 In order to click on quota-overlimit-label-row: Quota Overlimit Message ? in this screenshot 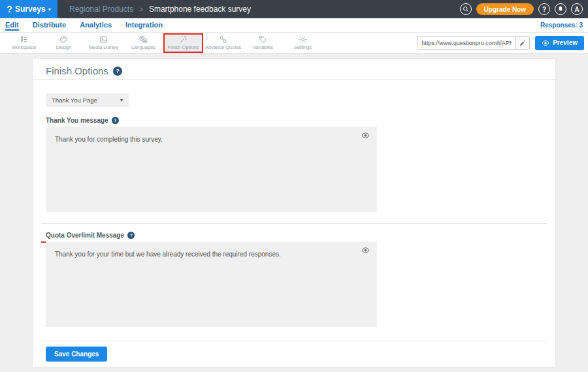, I will do `click(294, 235)`.